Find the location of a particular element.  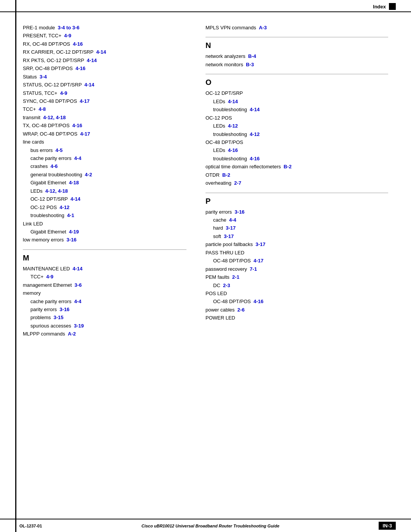

entry-maintenance-led: MAINTENANCE LED 4-14 TCC+ 4-9 is located at coordinates (105, 273).